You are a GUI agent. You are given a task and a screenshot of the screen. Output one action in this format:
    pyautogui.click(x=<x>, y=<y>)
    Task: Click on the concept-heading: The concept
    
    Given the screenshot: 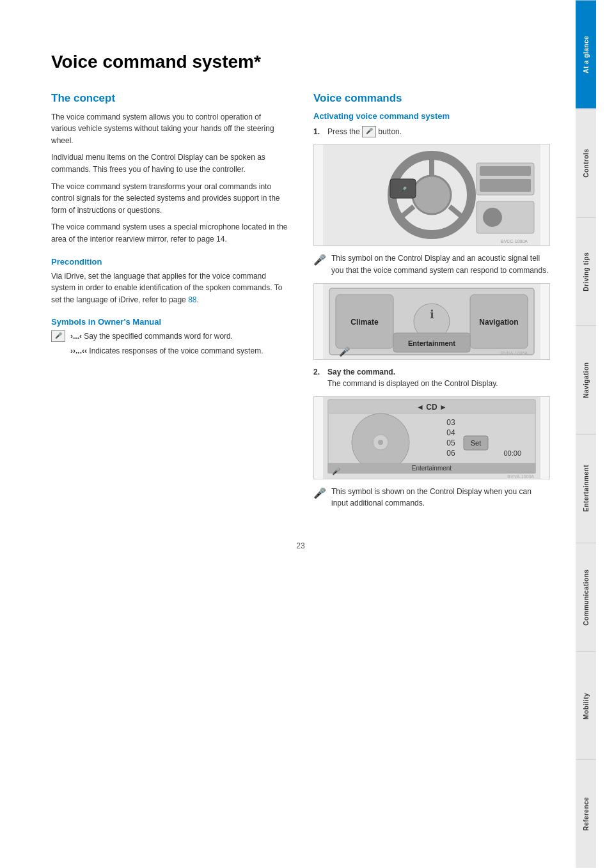 What is the action you would take?
    pyautogui.click(x=169, y=98)
    